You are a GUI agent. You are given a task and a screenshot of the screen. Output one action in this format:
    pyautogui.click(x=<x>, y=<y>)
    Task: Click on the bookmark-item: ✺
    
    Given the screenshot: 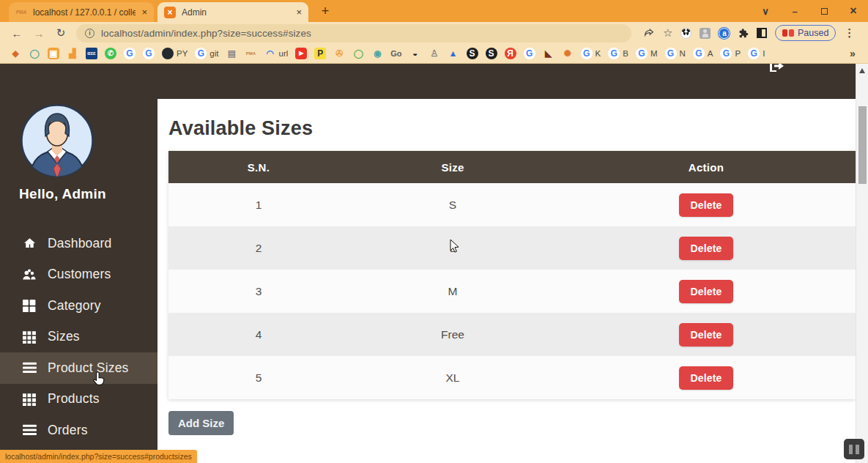 What is the action you would take?
    pyautogui.click(x=568, y=53)
    